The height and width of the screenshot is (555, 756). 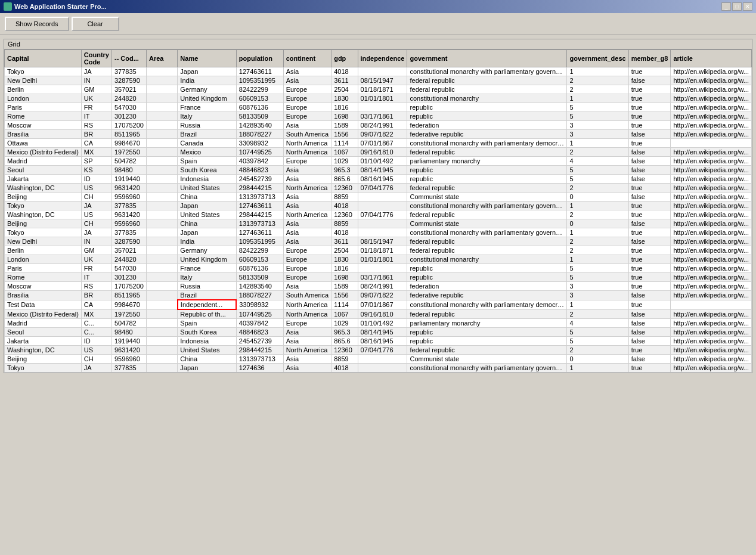 I want to click on minimize-button: _, so click(x=726, y=7).